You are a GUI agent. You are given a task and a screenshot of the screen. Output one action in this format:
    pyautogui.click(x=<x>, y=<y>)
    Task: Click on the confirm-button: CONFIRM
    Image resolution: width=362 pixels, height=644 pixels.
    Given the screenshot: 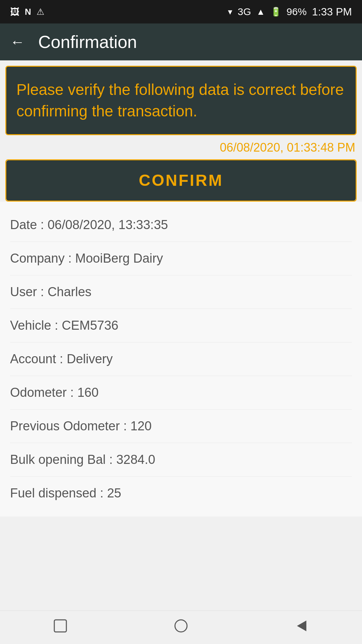 What is the action you would take?
    pyautogui.click(x=181, y=180)
    